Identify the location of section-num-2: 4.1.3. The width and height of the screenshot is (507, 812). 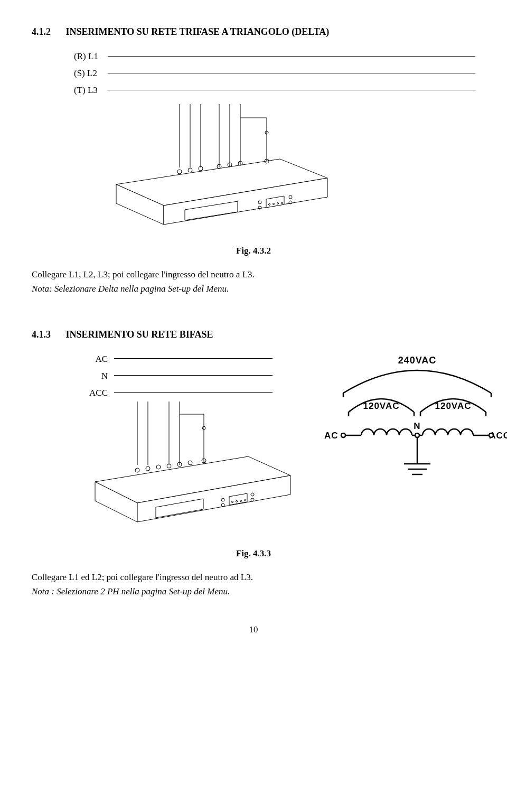
(48, 335).